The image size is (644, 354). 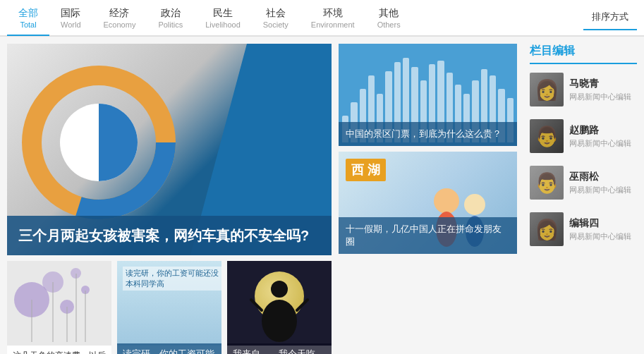 I want to click on card3-overlay: 我来自＿，我今天吃＿味的月饼, so click(x=279, y=348).